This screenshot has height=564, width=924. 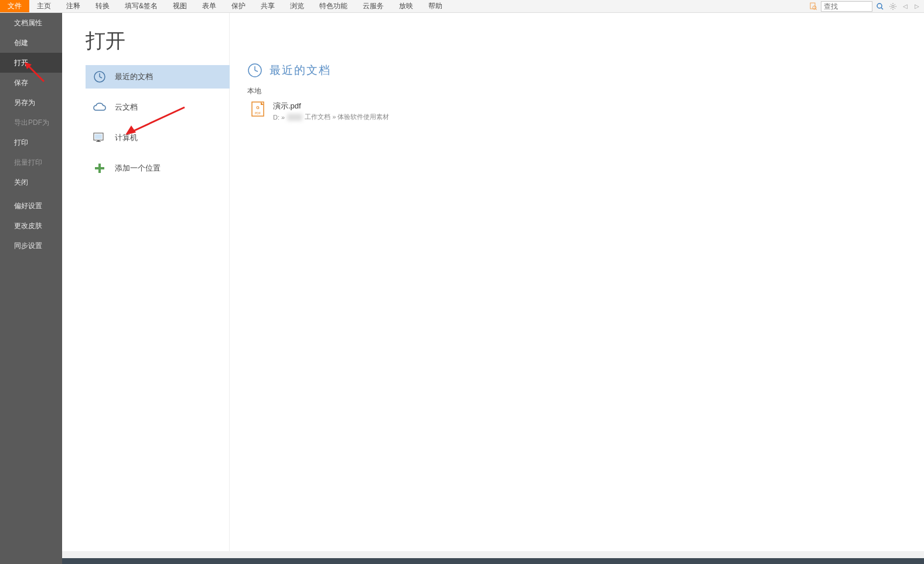 I want to click on menu-spacer, so click(x=629, y=6).